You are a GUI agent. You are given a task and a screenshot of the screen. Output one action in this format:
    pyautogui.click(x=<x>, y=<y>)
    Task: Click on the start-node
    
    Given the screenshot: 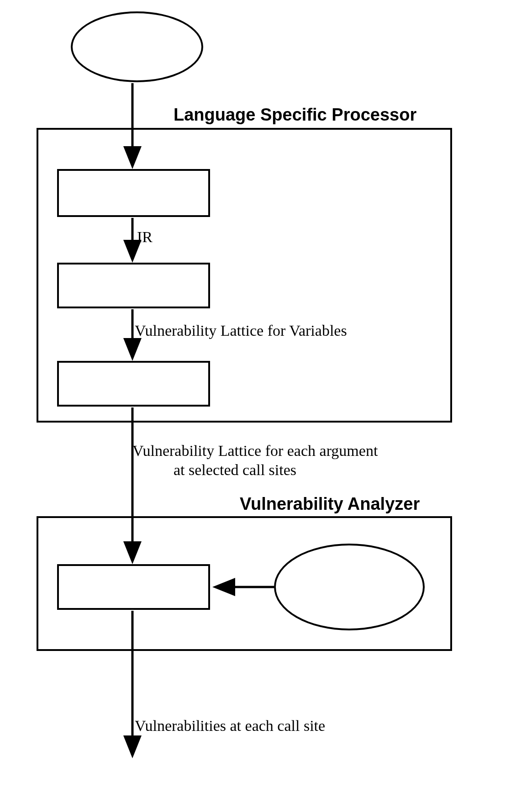 What is the action you would take?
    pyautogui.click(x=137, y=47)
    